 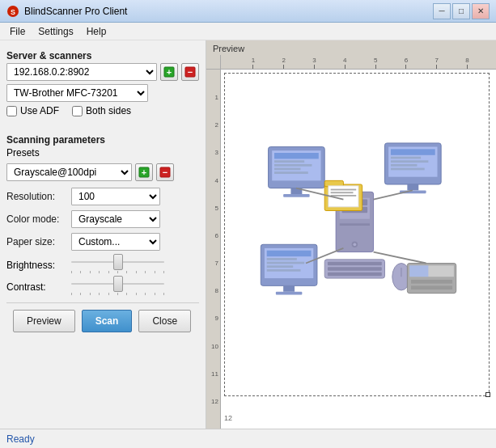 What do you see at coordinates (21, 439) in the screenshot?
I see `status-text: Ready` at bounding box center [21, 439].